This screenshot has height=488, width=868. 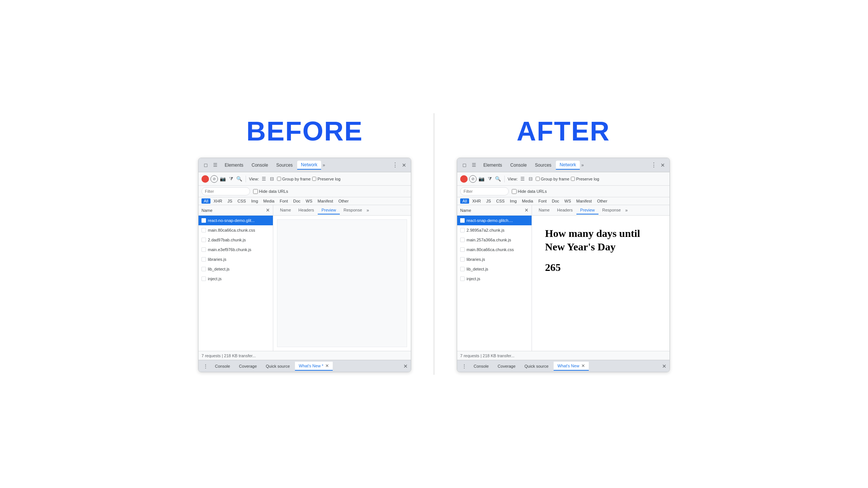 I want to click on before-tab-more: », so click(x=324, y=165).